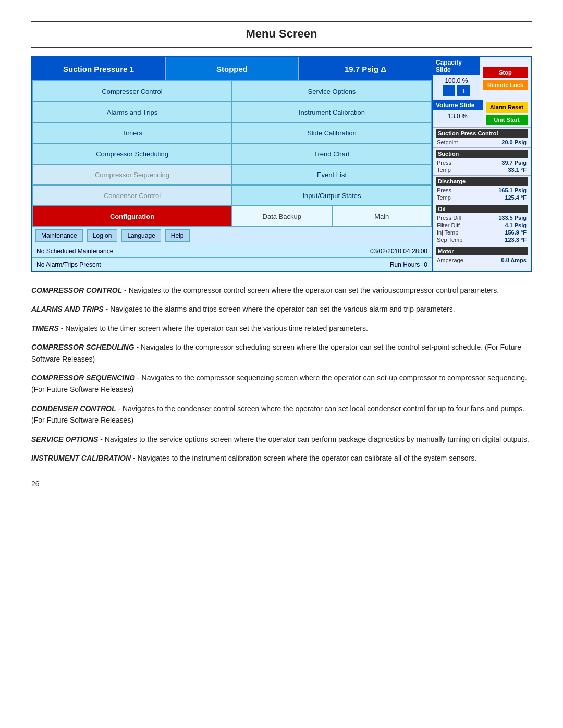 The image size is (563, 728). What do you see at coordinates (425, 265) in the screenshot?
I see `run-hours-value: 0` at bounding box center [425, 265].